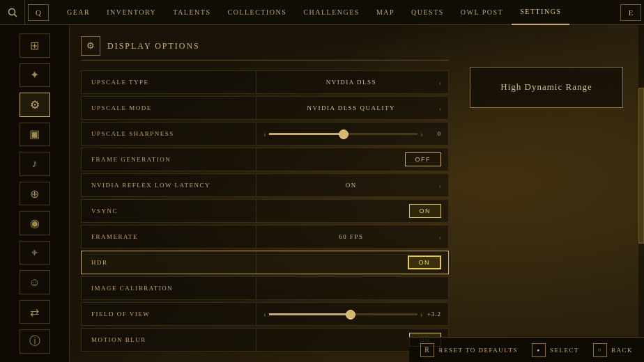  What do you see at coordinates (546, 86) in the screenshot?
I see `info-box-text: High Dynamic Range` at bounding box center [546, 86].